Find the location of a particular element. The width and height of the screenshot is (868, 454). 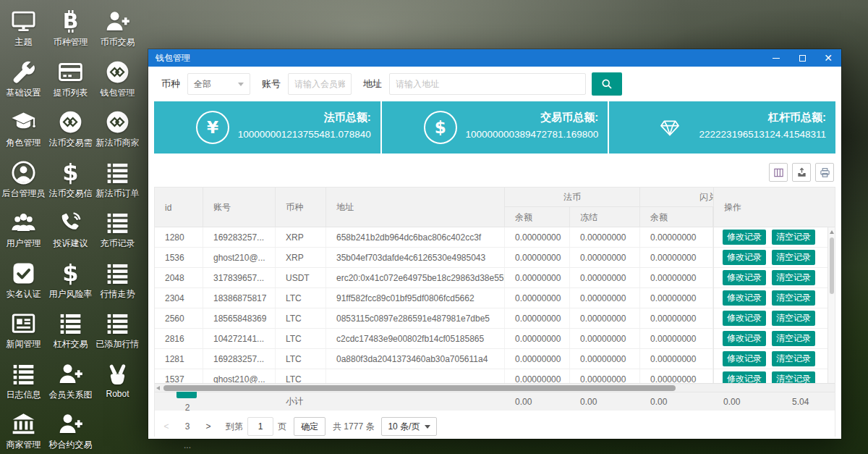

coin-select: 全部 is located at coordinates (218, 84).